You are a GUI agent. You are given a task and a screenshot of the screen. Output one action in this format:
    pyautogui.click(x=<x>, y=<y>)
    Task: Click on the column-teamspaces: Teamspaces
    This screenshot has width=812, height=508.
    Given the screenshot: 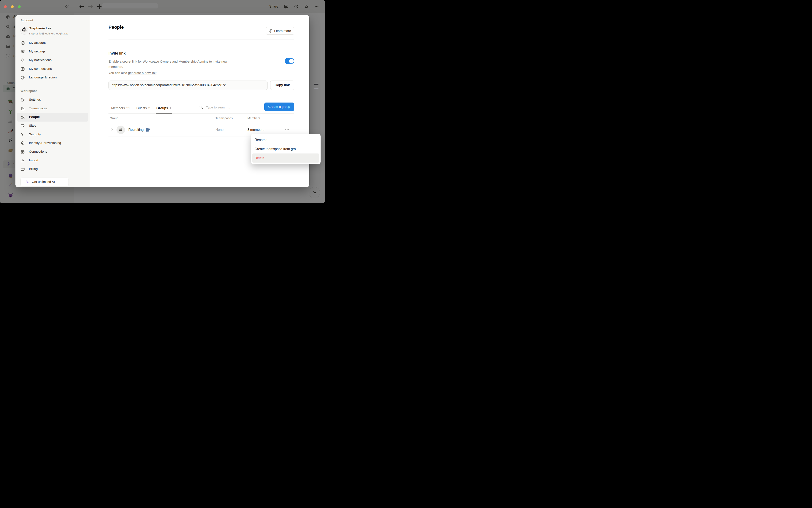 What is the action you would take?
    pyautogui.click(x=231, y=118)
    